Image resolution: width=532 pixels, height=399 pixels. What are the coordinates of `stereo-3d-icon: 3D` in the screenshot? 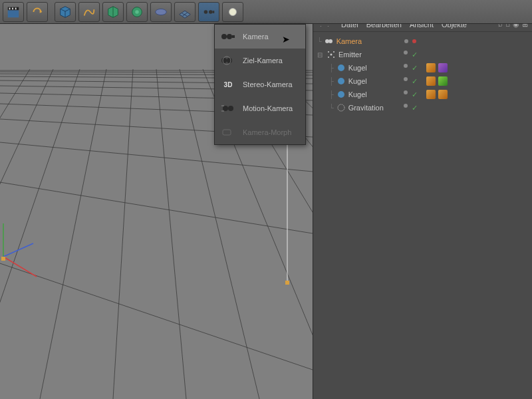 It's located at (228, 84).